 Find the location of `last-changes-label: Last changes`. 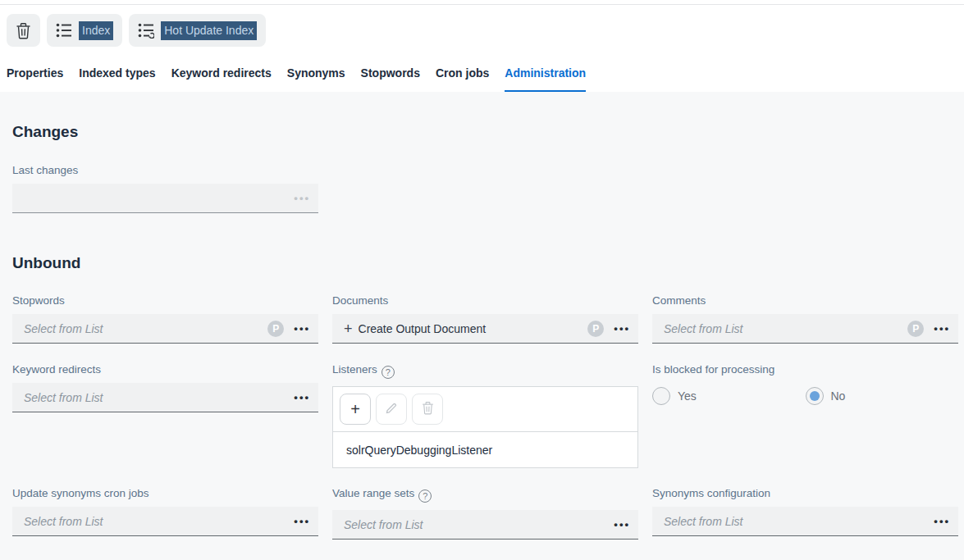

last-changes-label: Last changes is located at coordinates (166, 171).